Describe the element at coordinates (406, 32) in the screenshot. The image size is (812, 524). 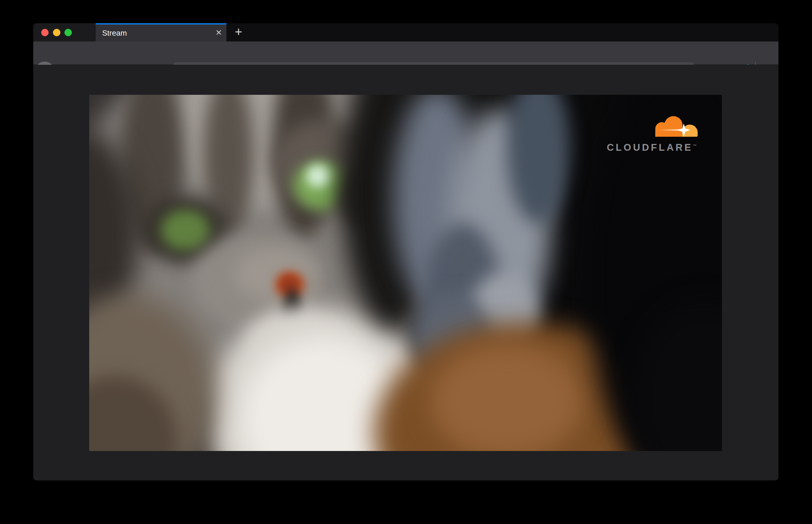
I see `tab-bar: Stream ✕ +` at that location.